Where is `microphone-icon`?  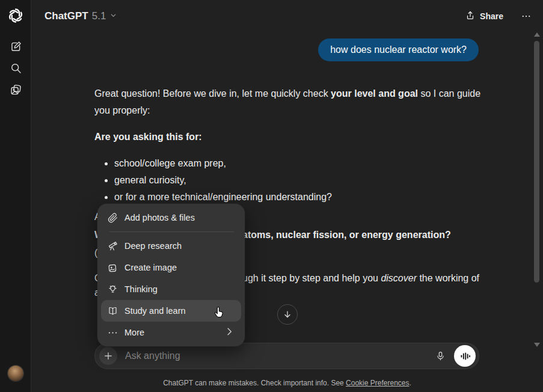
microphone-icon is located at coordinates (440, 356).